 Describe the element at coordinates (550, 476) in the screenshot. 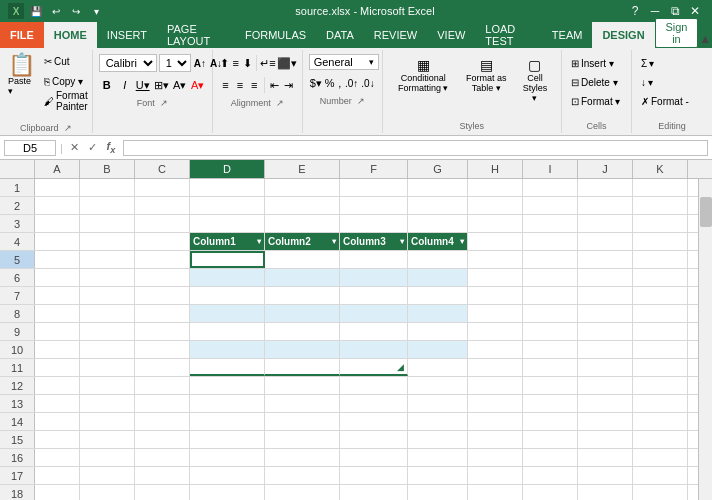

I see `cell-i17` at that location.